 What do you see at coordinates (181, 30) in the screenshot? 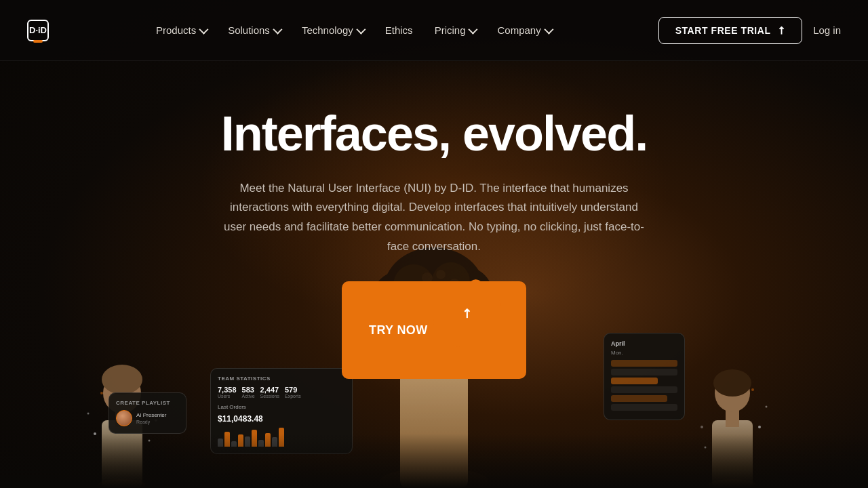
I see `nav-link-products: Products` at bounding box center [181, 30].